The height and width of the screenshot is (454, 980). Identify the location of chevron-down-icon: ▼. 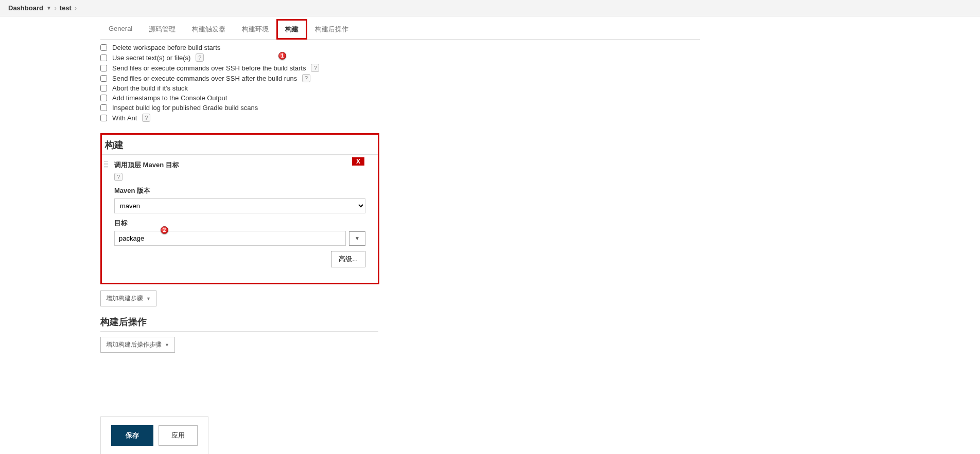
(49, 8).